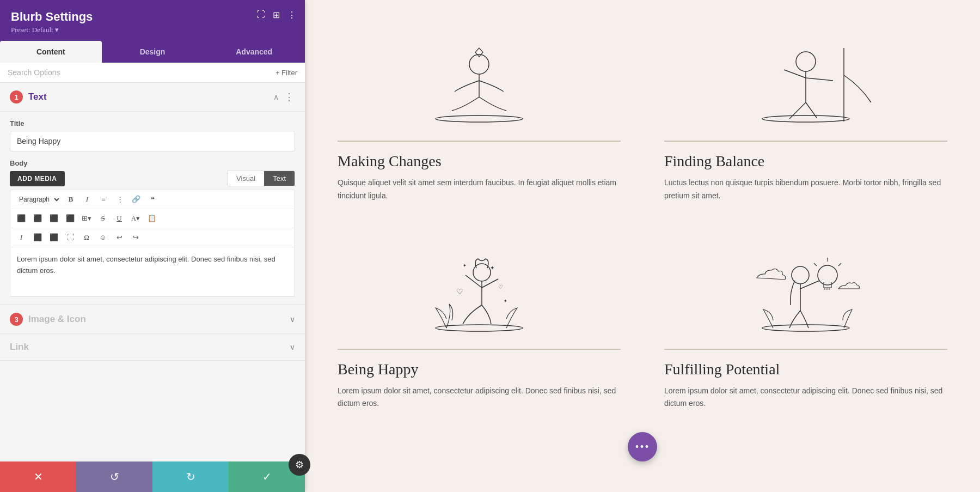  I want to click on title-input, so click(152, 141).